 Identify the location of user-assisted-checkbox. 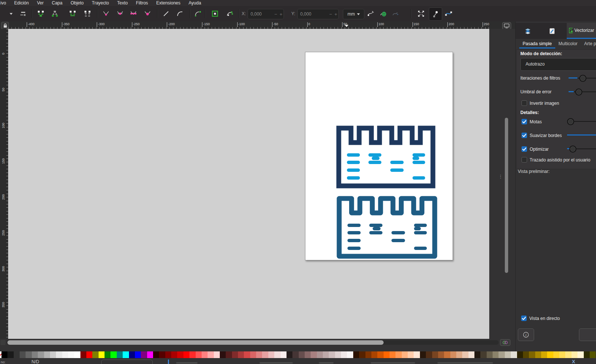
(524, 160).